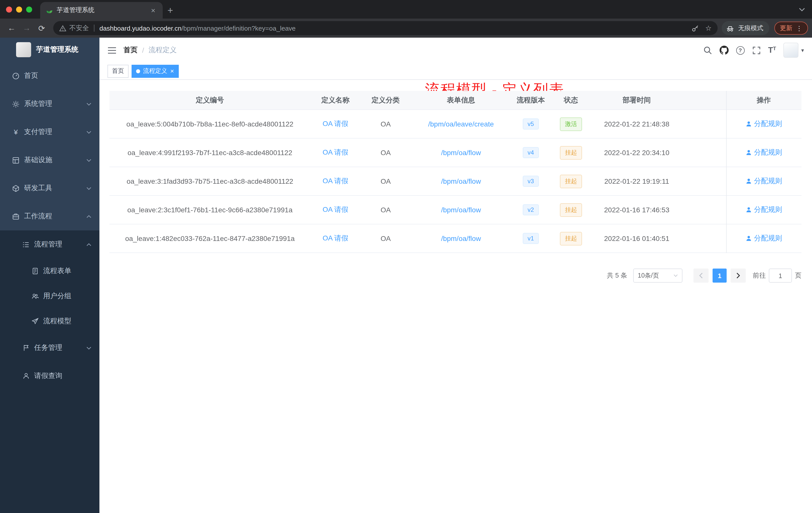 This screenshot has height=513, width=812. What do you see at coordinates (50, 188) in the screenshot?
I see `sidebar-item-devtools: 研发工具` at bounding box center [50, 188].